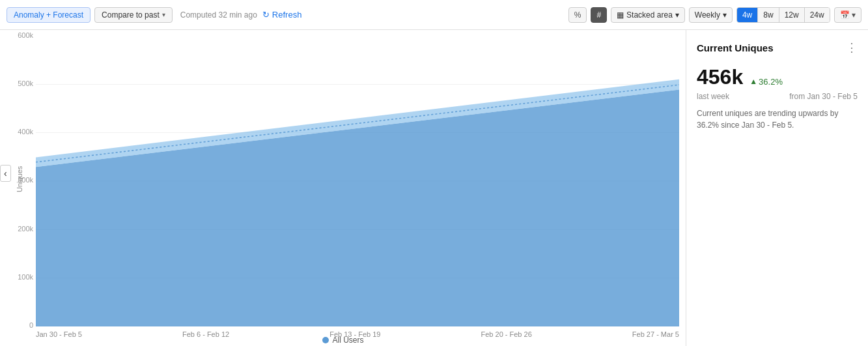  I want to click on weekly-chevron-icon: ▾, so click(725, 15).